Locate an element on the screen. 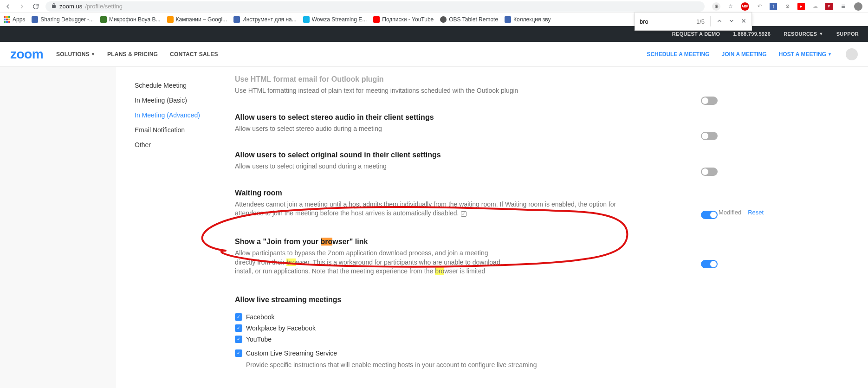 This screenshot has width=868, height=388. request-demo-link: REQUEST A DEMO is located at coordinates (696, 34).